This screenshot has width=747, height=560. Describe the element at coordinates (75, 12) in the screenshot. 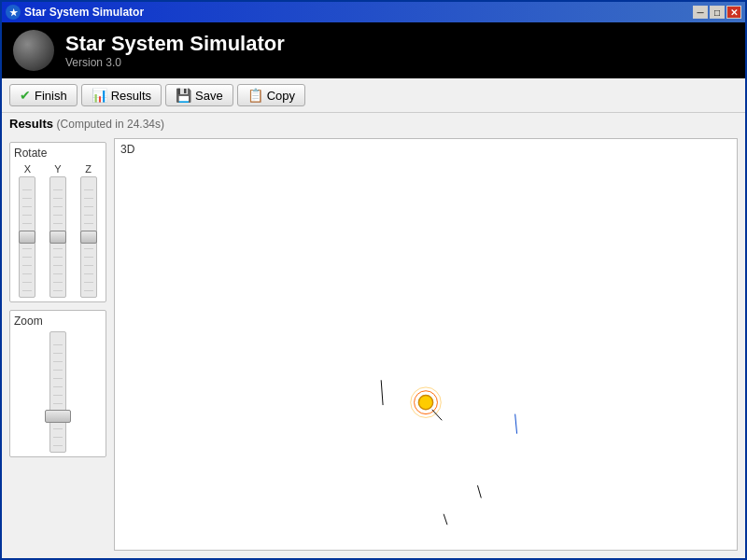

I see `title-bar-left: ★ Star System Simulator` at that location.